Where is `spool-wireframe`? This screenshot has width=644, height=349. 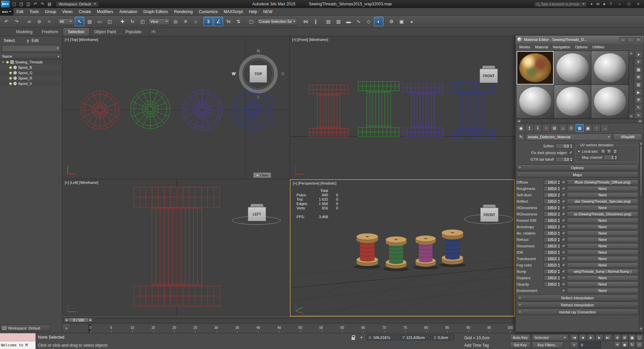 spool-wireframe is located at coordinates (379, 109).